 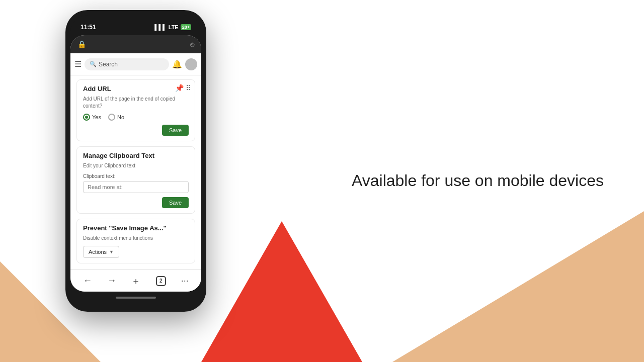 What do you see at coordinates (98, 252) in the screenshot?
I see `actions-label: Actions` at bounding box center [98, 252].